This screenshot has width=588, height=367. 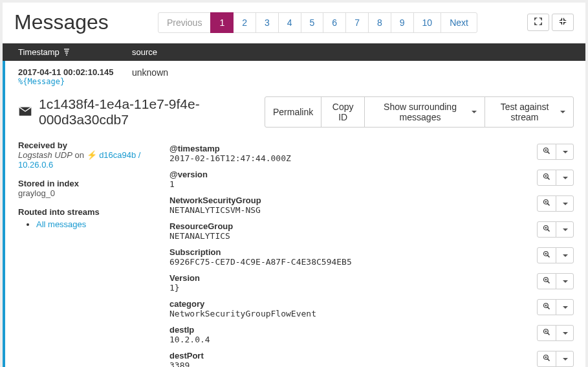 I want to click on page-6: 6, so click(x=334, y=23).